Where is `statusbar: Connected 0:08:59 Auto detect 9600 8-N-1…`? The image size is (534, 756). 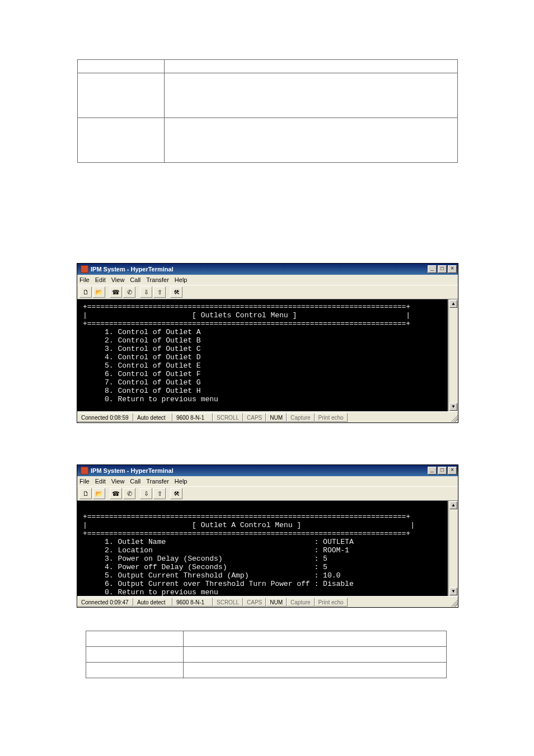 statusbar: Connected 0:08:59 Auto detect 9600 8-N-1… is located at coordinates (268, 417).